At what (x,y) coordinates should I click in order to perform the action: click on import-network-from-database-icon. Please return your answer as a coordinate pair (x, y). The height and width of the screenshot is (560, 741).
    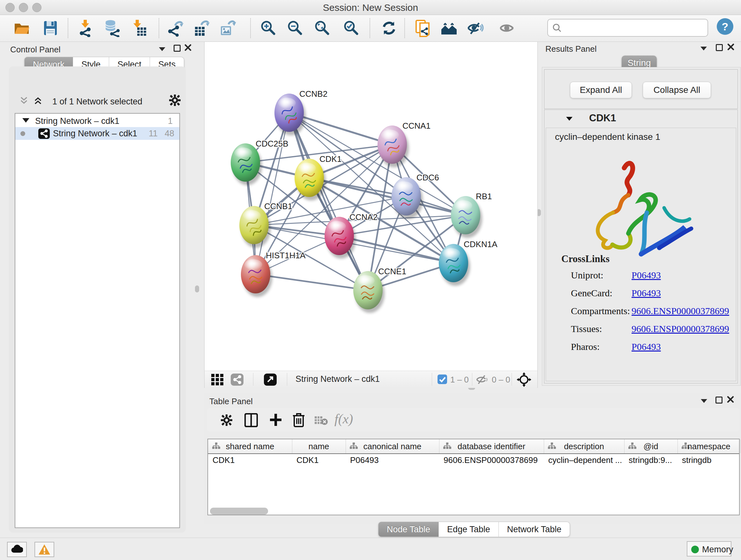
    Looking at the image, I should click on (113, 28).